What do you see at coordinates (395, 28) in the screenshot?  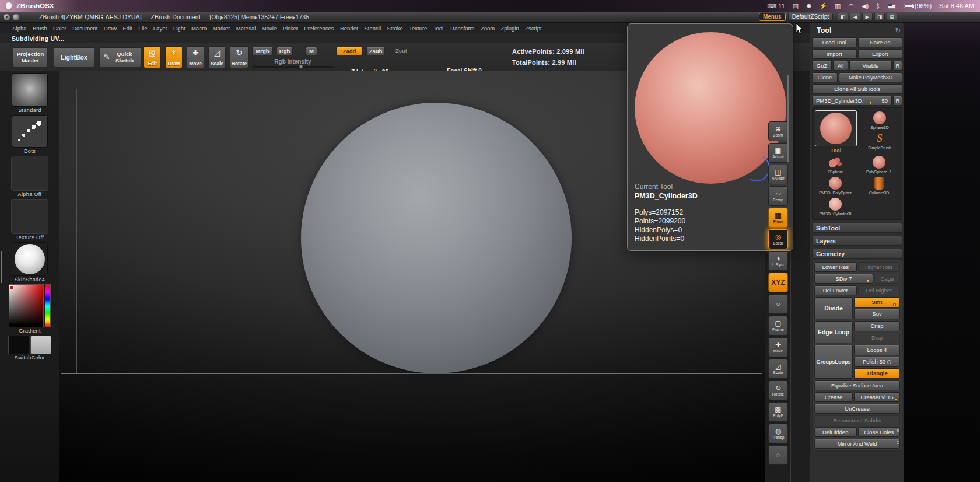 I see `menu-item: Stroke` at bounding box center [395, 28].